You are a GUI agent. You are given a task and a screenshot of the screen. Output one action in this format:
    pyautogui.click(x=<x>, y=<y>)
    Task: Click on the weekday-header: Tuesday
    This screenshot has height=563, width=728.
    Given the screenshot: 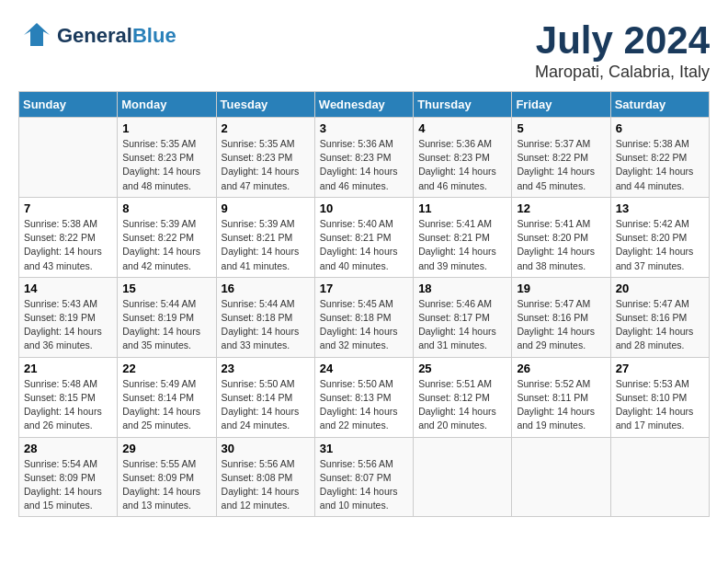 What is the action you would take?
    pyautogui.click(x=265, y=105)
    